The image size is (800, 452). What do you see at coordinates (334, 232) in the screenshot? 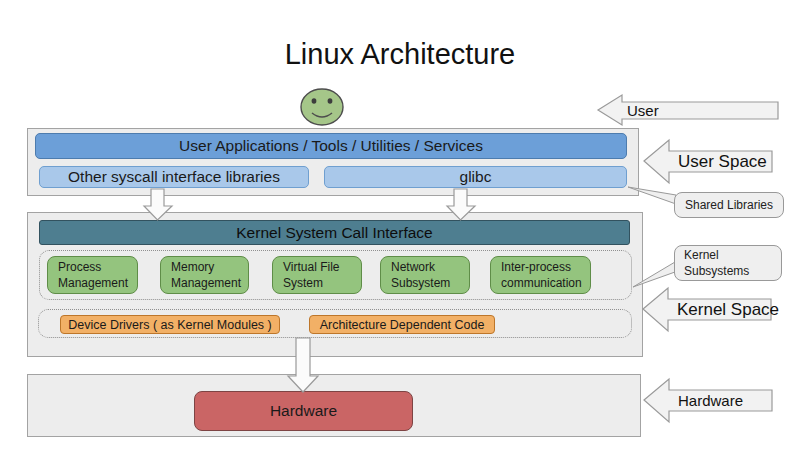
I see `kernel-syscall-interface-bar: Kernel System Call Interface` at bounding box center [334, 232].